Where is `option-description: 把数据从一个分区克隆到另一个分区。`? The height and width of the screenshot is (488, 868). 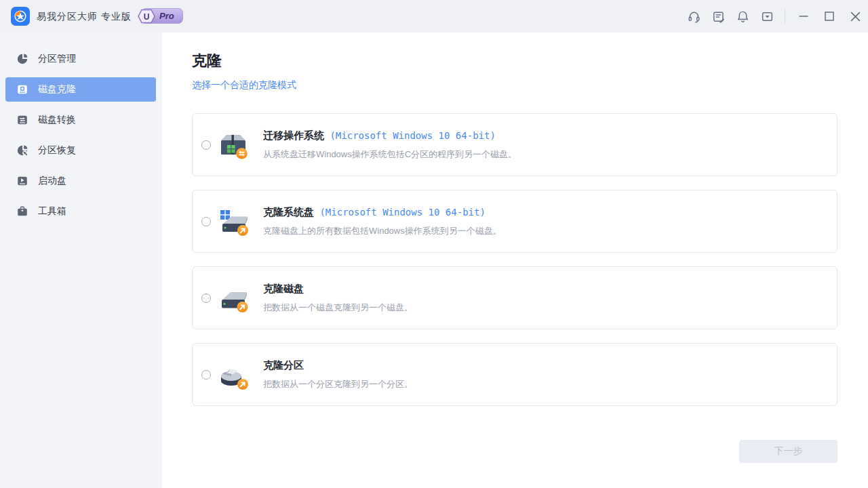 option-description: 把数据从一个分区克隆到另一个分区。 is located at coordinates (338, 384).